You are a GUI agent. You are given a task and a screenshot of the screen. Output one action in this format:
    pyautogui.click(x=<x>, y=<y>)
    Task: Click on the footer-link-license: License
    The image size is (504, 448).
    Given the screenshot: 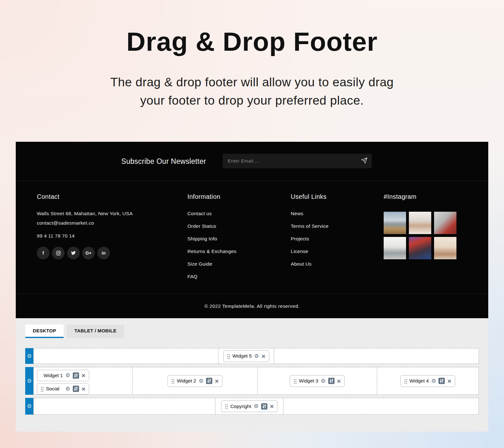 What is the action you would take?
    pyautogui.click(x=300, y=251)
    